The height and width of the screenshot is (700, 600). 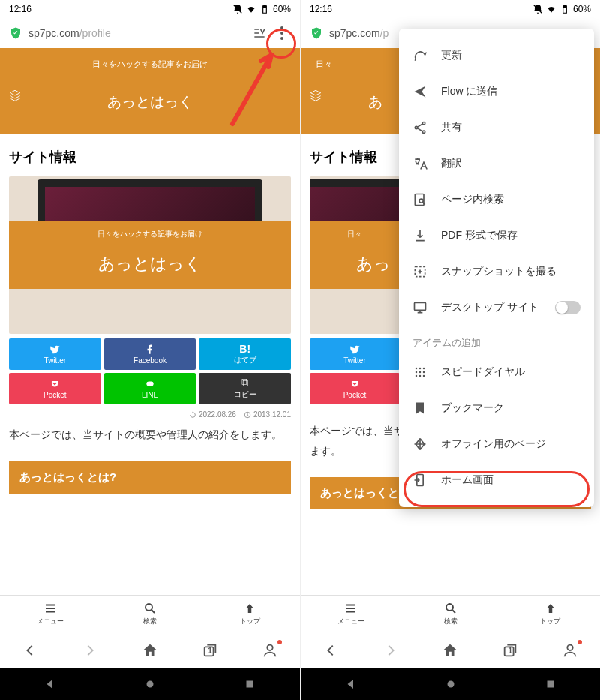 What do you see at coordinates (282, 9) in the screenshot?
I see `battery-text: 60%` at bounding box center [282, 9].